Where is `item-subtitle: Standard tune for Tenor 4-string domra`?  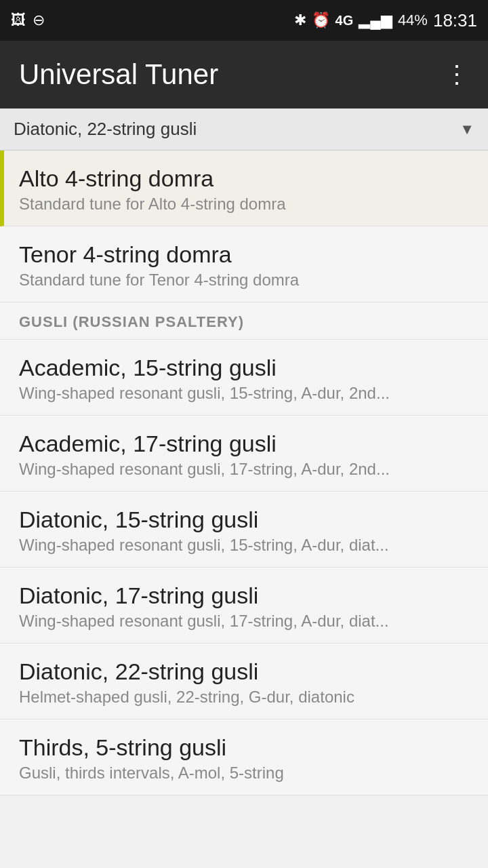
item-subtitle: Standard tune for Tenor 4-string domra is located at coordinates (244, 280).